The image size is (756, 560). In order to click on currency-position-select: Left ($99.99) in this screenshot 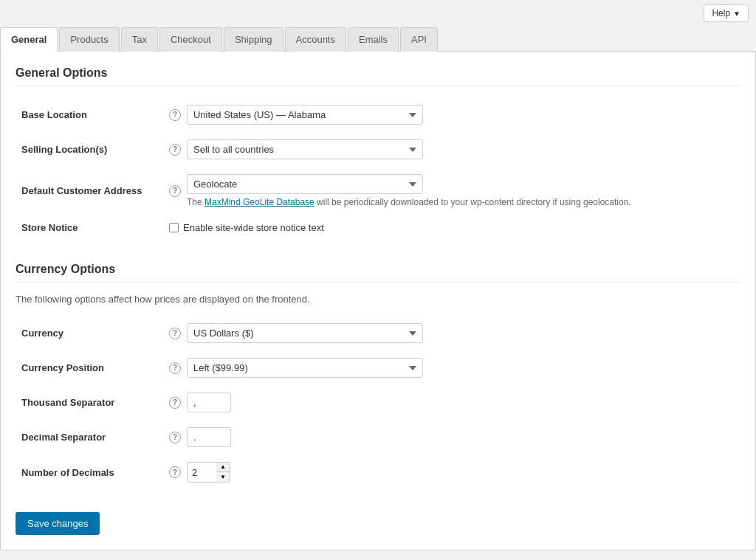, I will do `click(305, 367)`.